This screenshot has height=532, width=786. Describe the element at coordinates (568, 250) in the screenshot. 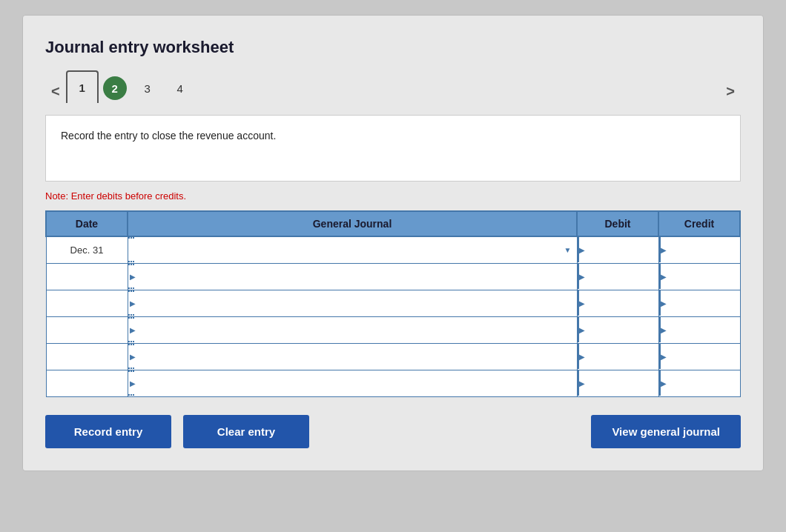

I see `dropdown-arrow-icon: ▼` at that location.